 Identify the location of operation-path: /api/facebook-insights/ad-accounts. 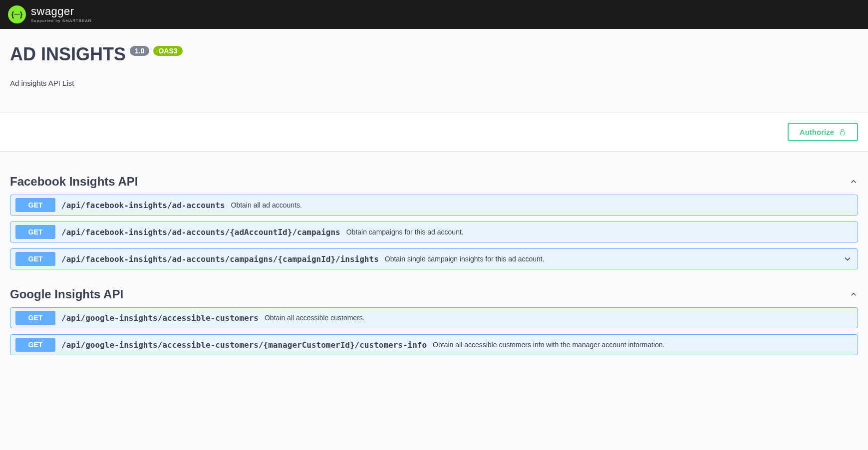
(143, 206).